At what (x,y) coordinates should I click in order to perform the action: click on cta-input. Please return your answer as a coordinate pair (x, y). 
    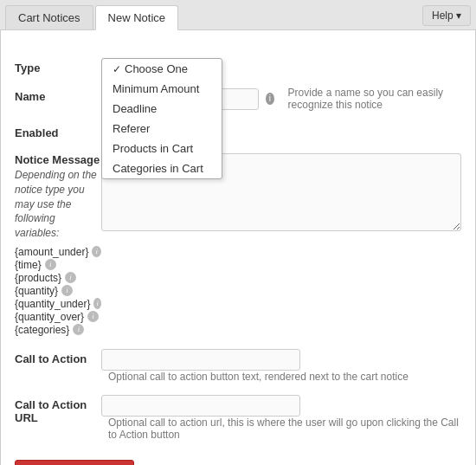
    Looking at the image, I should click on (201, 360).